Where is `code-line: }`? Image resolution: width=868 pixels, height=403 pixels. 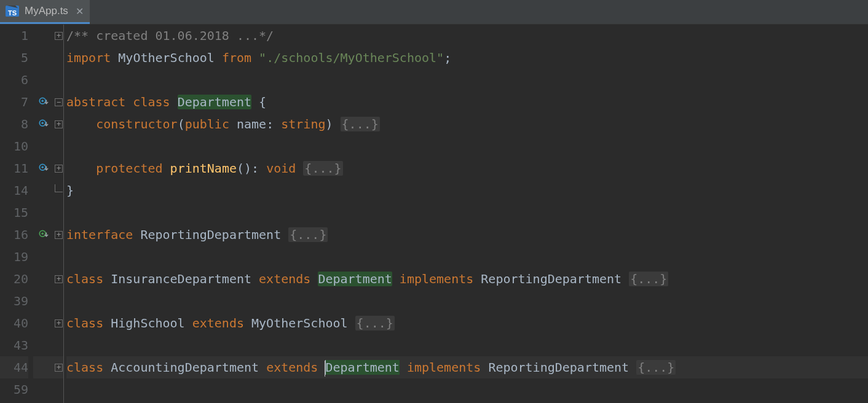 code-line: } is located at coordinates (467, 190).